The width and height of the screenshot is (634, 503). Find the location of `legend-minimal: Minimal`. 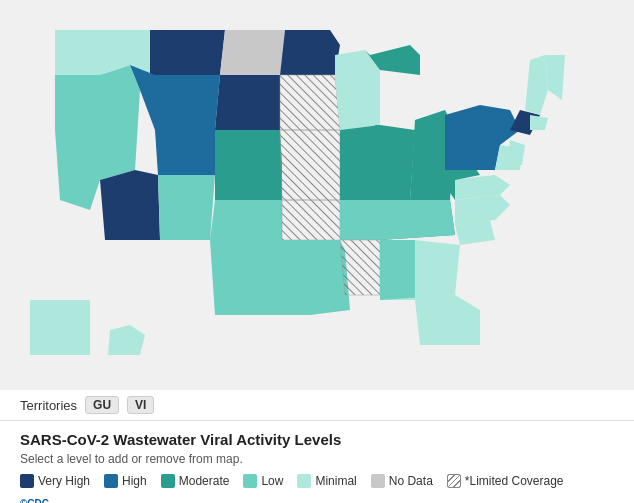

legend-minimal: Minimal is located at coordinates (326, 481).